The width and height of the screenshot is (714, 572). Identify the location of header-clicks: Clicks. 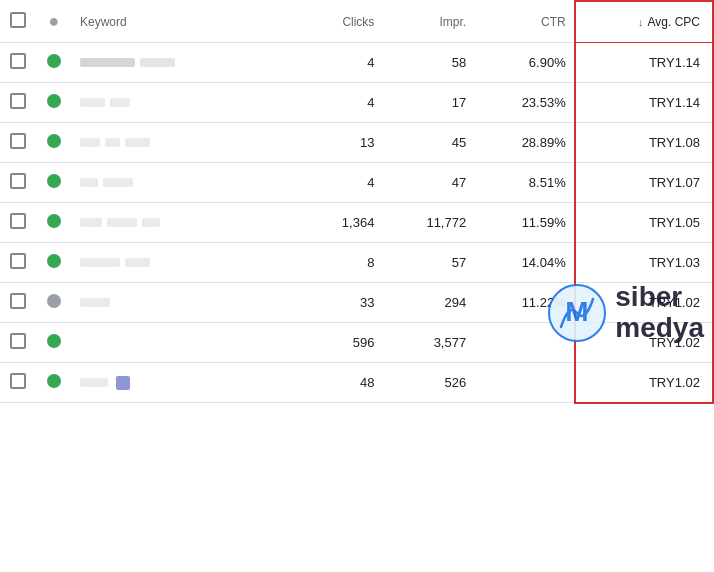
(342, 22).